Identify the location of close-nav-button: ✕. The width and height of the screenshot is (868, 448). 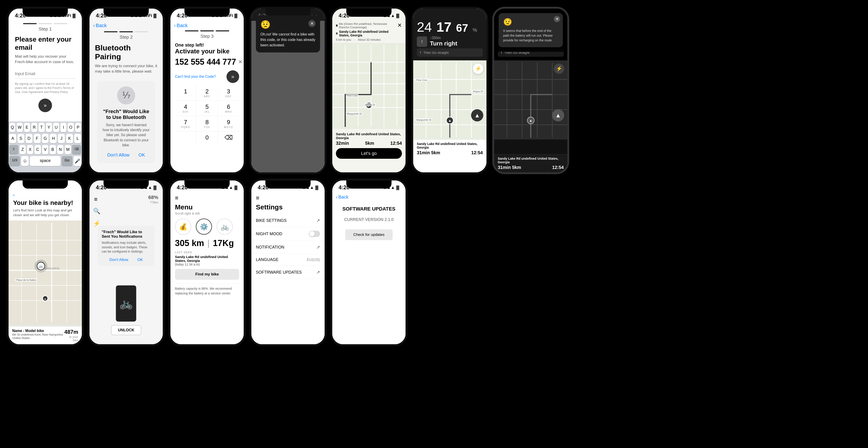
(400, 26).